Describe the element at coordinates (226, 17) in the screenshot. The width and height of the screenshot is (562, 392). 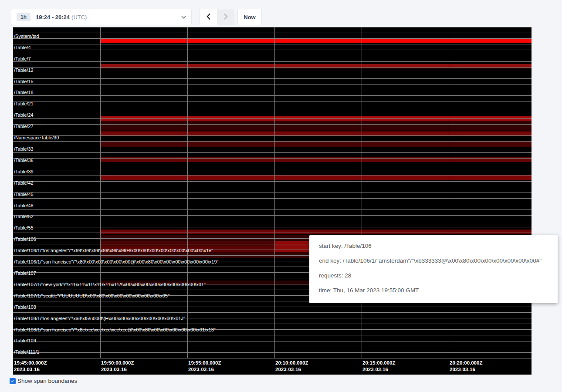
I see `next-range-button` at that location.